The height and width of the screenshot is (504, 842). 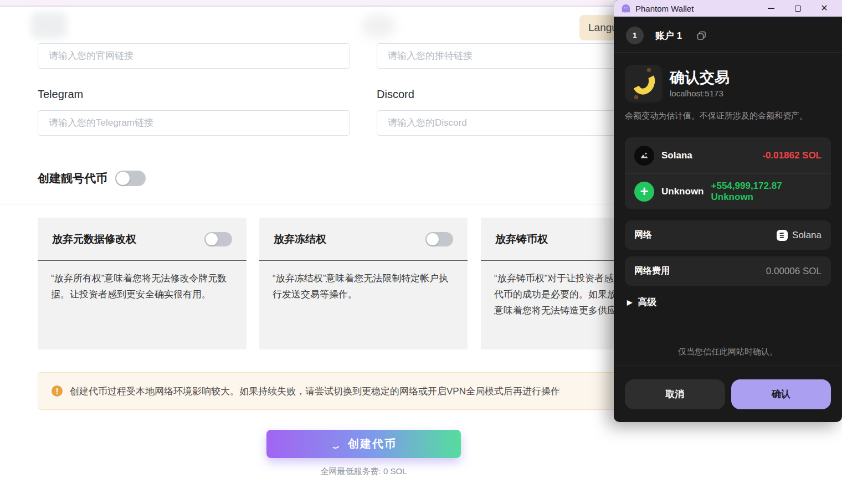 I want to click on network-warning-banner: ! 创建代币过程受本地网络环境影响较大。如果持续失败，请尝试切换到更稳定的网络或…, so click(x=363, y=391).